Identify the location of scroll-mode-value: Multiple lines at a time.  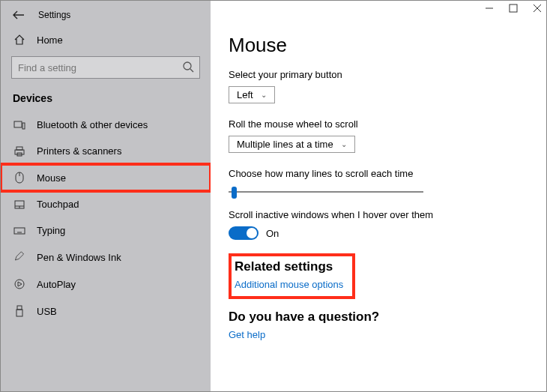
(285, 144).